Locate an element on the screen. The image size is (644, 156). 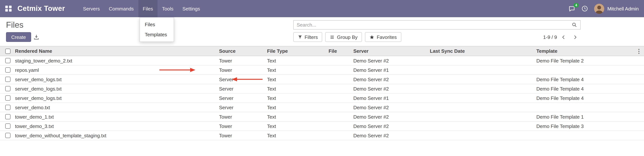
select-all-checkbox is located at coordinates (8, 51).